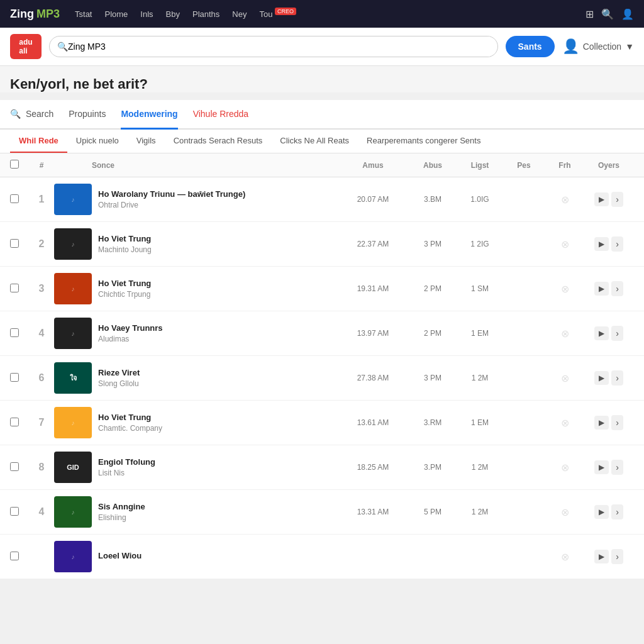 The height and width of the screenshot is (644, 644). Describe the element at coordinates (322, 289) in the screenshot. I see `table-row: 3 ♪ Ho Viet Trung Chichtic Trpung 19.31 …` at that location.